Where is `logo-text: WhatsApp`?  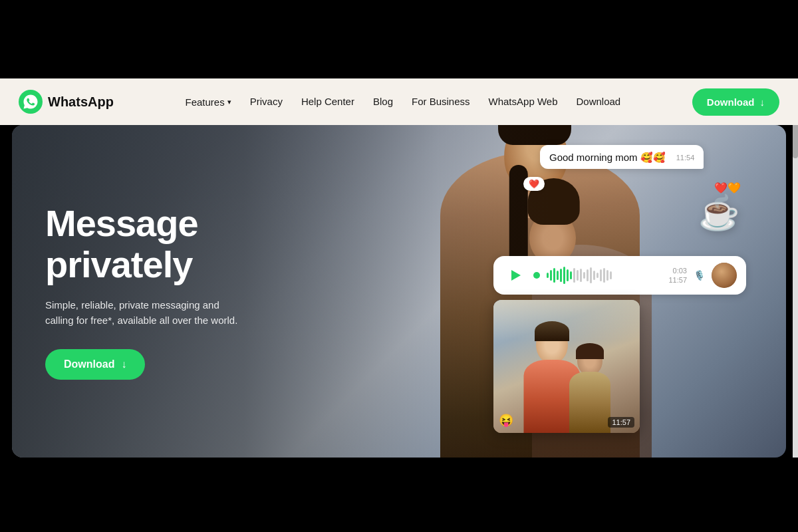 logo-text: WhatsApp is located at coordinates (81, 102).